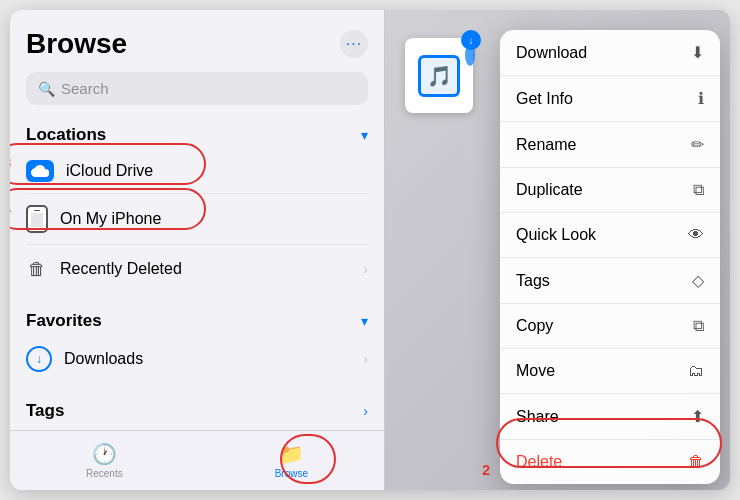  Describe the element at coordinates (197, 411) in the screenshot. I see `tags-section: Tags ›` at that location.